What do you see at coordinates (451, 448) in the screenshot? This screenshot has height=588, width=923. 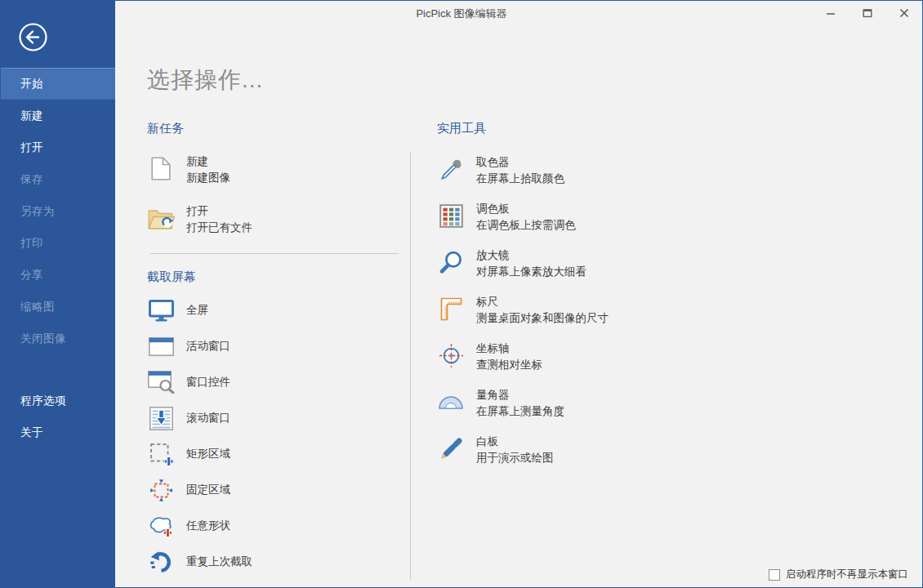 I see `whiteboard-pen-icon` at bounding box center [451, 448].